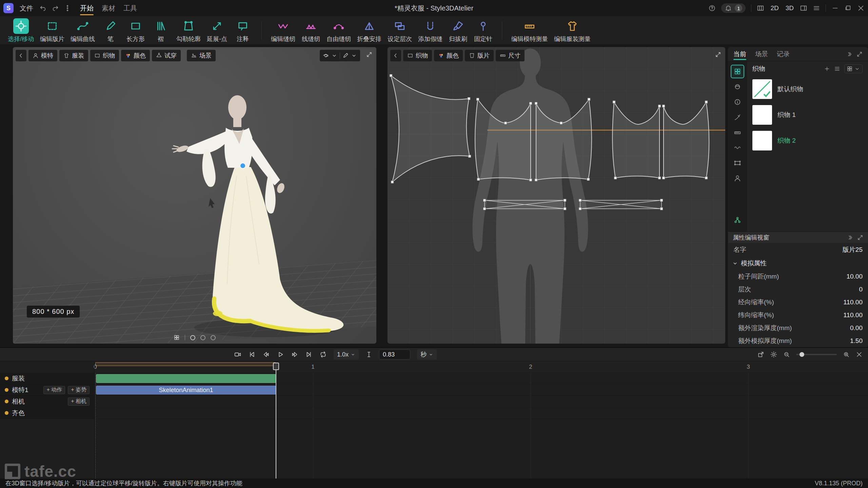  Describe the element at coordinates (737, 220) in the screenshot. I see `colorway-nodes-icon` at that location.